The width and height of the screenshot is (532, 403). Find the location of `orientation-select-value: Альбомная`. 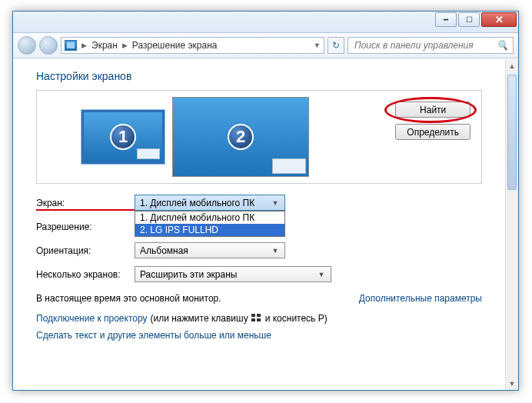

orientation-select-value: Альбомная is located at coordinates (165, 251).